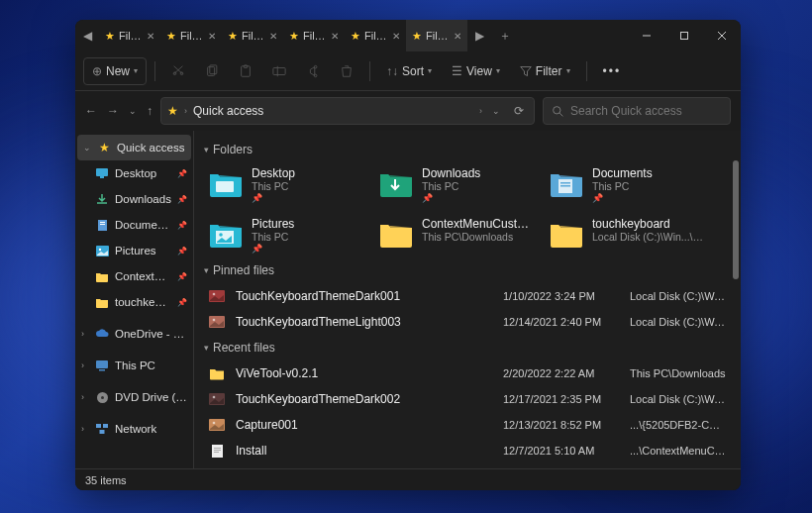  Describe the element at coordinates (496, 111) in the screenshot. I see `history-dropdown-button: ⌄` at that location.